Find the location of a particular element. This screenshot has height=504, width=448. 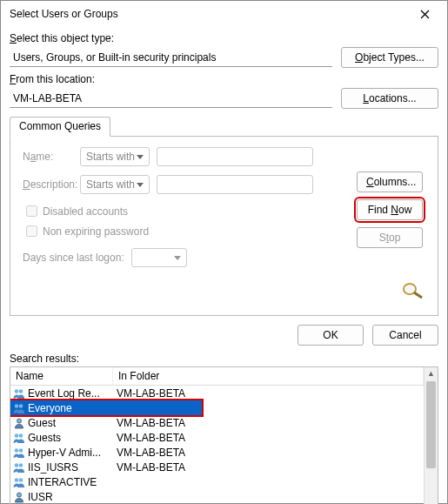

window-title: Select Users or Groups is located at coordinates (207, 14).